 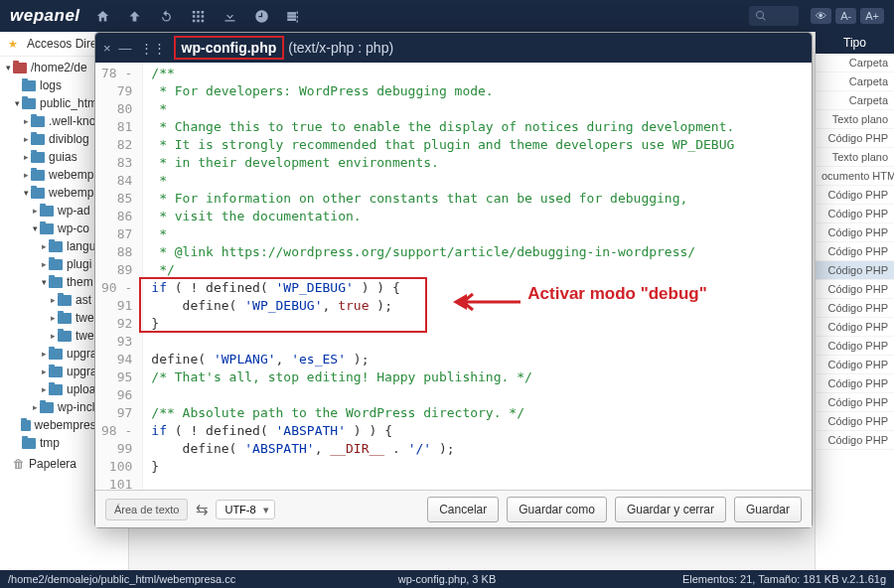 What do you see at coordinates (262, 16) in the screenshot?
I see `clock-icon` at bounding box center [262, 16].